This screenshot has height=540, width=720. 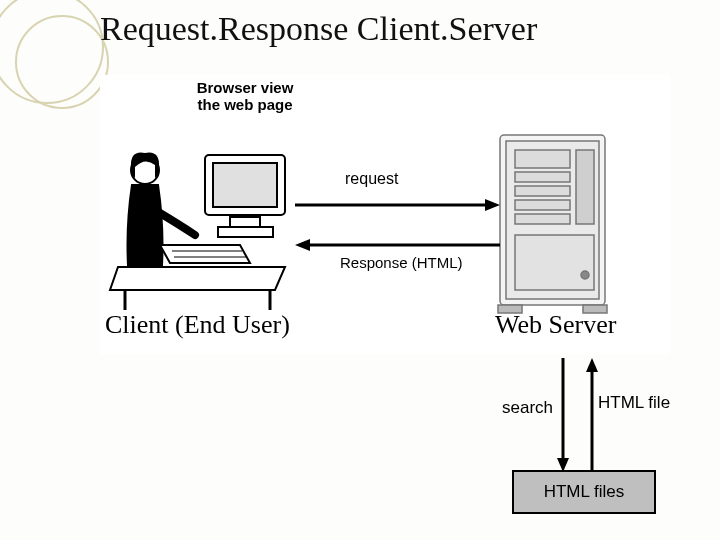 I want to click on server-tower-icon, so click(x=552, y=224).